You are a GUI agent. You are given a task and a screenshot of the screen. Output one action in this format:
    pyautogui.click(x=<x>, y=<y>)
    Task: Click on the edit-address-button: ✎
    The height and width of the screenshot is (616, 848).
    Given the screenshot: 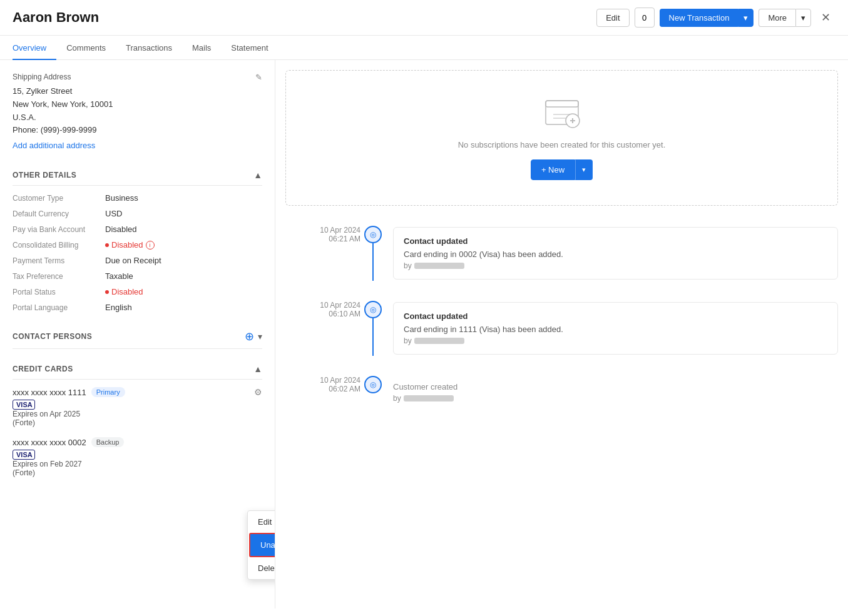 What is the action you would take?
    pyautogui.click(x=259, y=78)
    